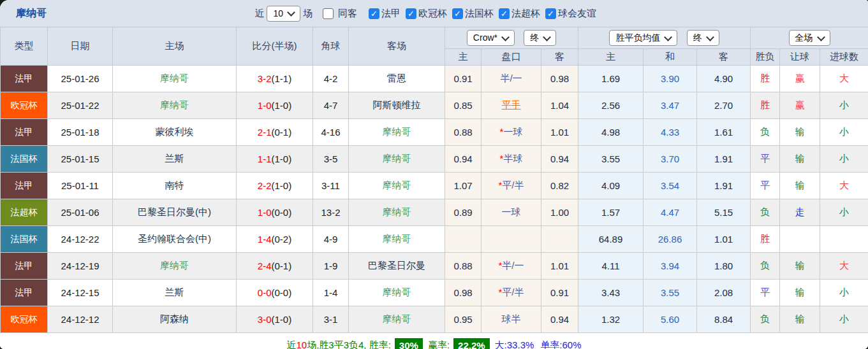 This screenshot has height=349, width=868. Describe the element at coordinates (275, 106) in the screenshot. I see `score-cell: 1-0(1-0)` at that location.